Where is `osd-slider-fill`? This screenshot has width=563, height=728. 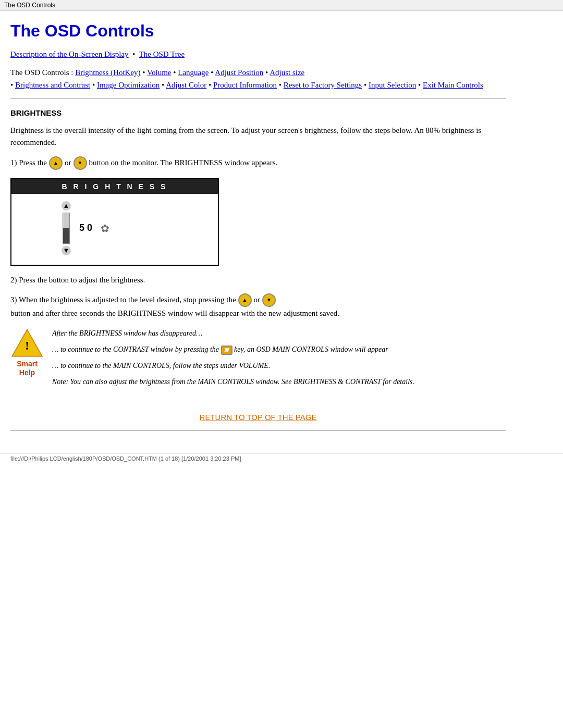
osd-slider-fill is located at coordinates (66, 236).